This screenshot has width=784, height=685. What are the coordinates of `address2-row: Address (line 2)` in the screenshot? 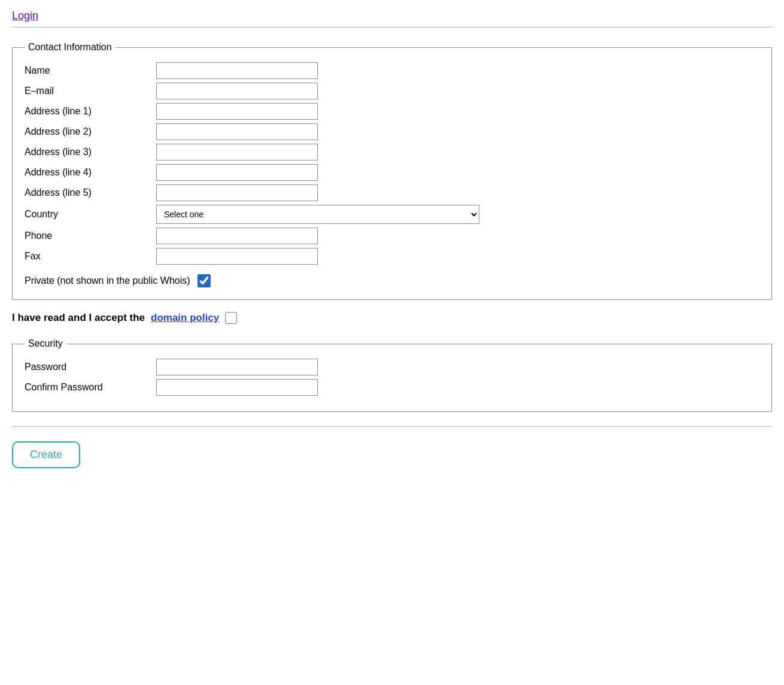 It's located at (392, 132).